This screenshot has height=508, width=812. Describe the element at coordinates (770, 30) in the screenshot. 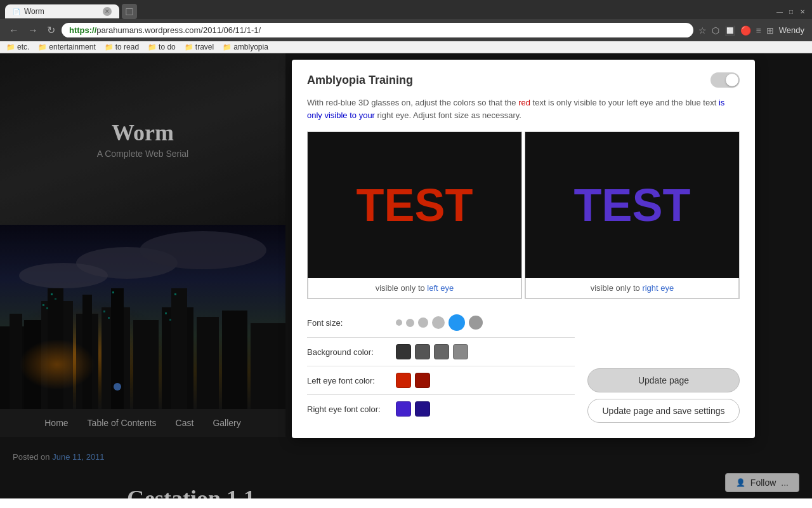

I see `extension-icon-5: ⊞` at that location.